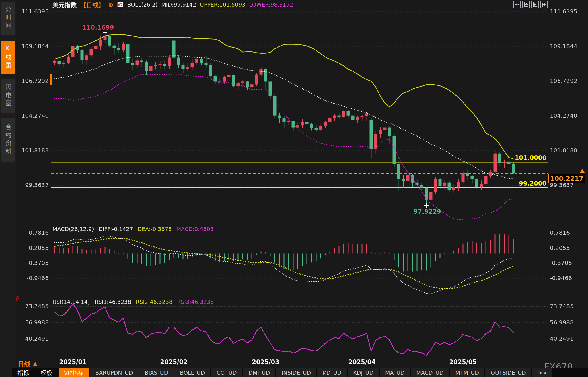 Image resolution: width=588 pixels, height=377 pixels. I want to click on pan-right-icon, so click(544, 5).